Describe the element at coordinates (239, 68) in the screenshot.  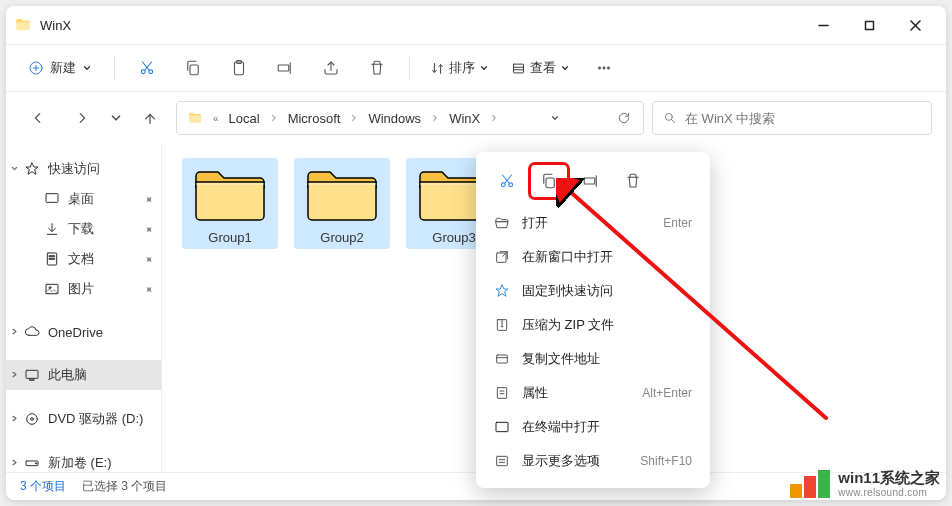
I see `paste-button` at that location.